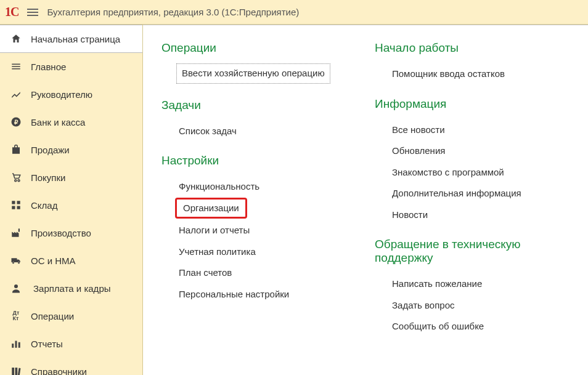 This screenshot has height=375, width=588. Describe the element at coordinates (259, 273) in the screenshot. I see `link-chart-accounts: План счетов` at that location.